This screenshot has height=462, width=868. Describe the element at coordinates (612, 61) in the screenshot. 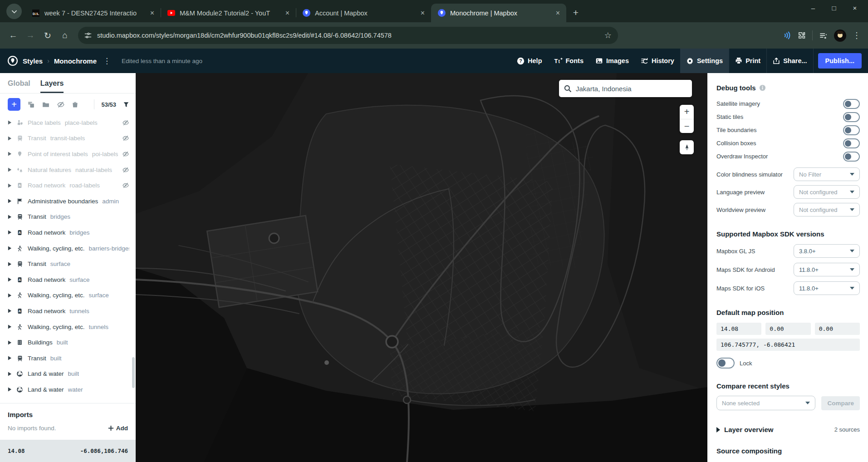

I see `nav-images: Images` at that location.